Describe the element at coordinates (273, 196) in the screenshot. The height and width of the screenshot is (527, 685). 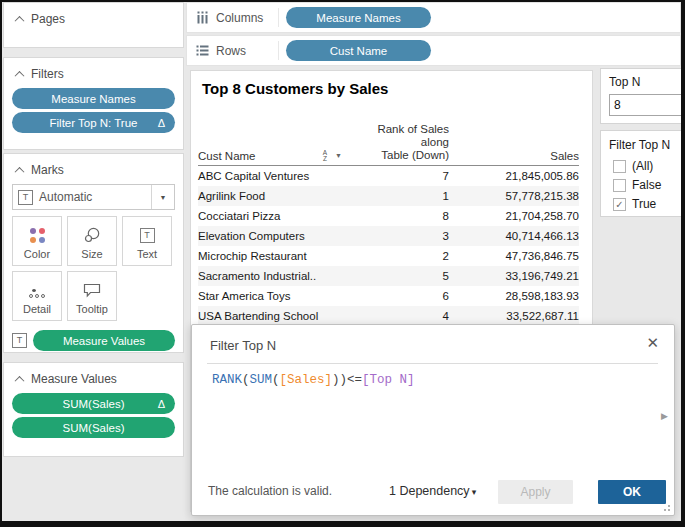
I see `cust-name-cell: Agrilink Food` at that location.